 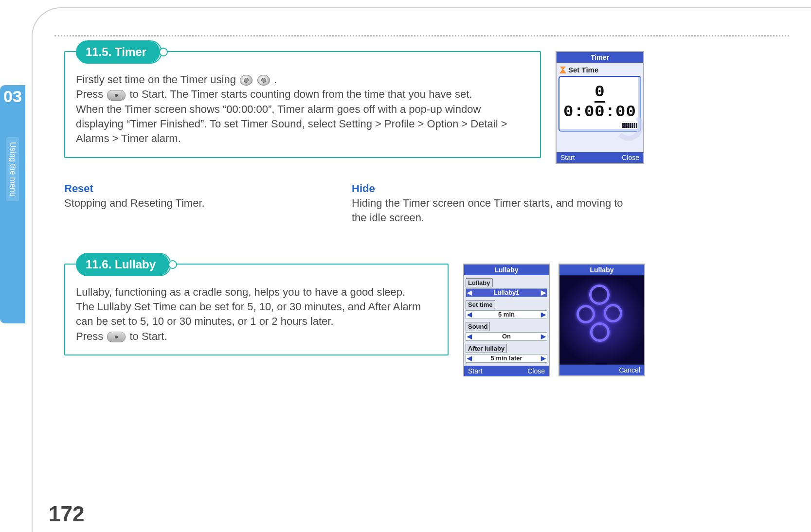 What do you see at coordinates (158, 80) in the screenshot?
I see `timer-line1a: Firstly set time on the Timer using` at bounding box center [158, 80].